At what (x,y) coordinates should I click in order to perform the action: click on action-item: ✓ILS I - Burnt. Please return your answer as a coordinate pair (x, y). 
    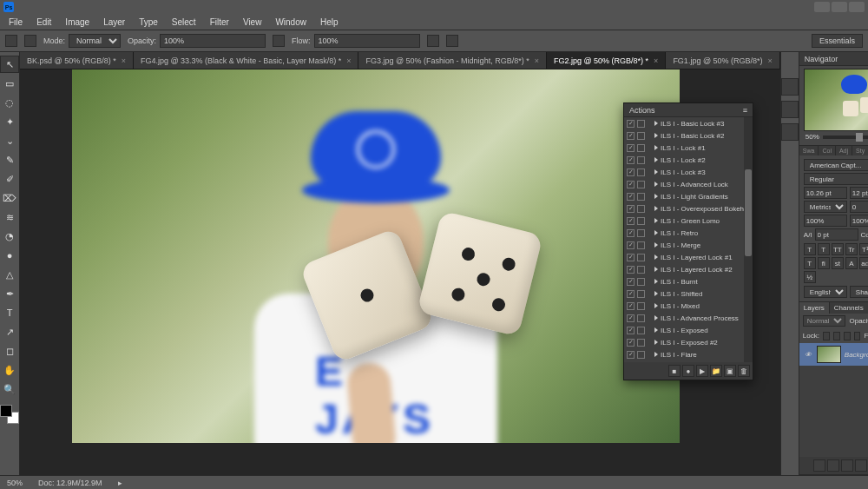
    Looking at the image, I should click on (688, 281).